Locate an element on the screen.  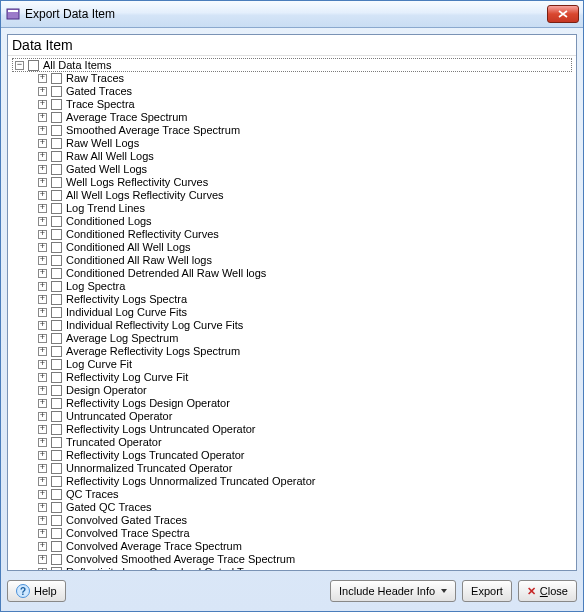
tree-item: +Individual Log Curve Fits is located at coordinates (305, 312).